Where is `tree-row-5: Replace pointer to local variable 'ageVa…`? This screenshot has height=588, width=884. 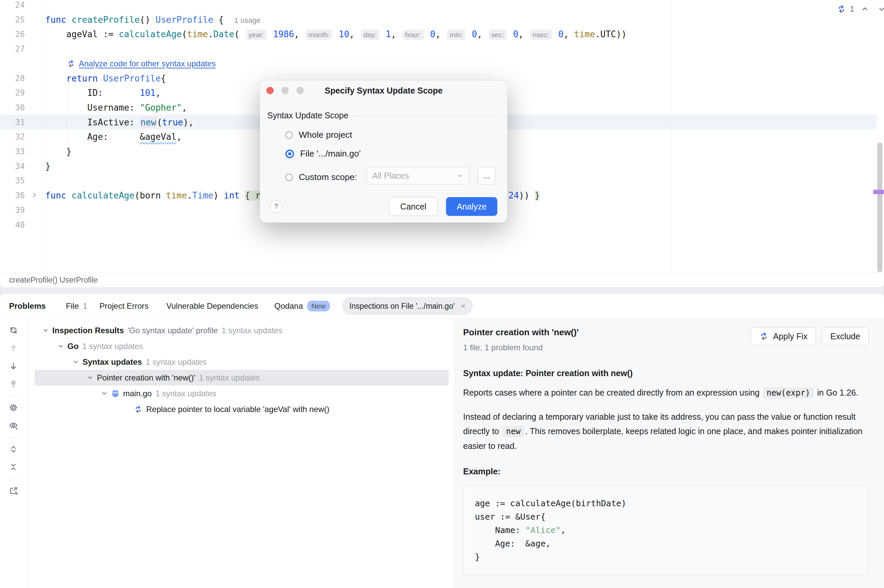
tree-row-5: Replace pointer to local variable 'ageVa… is located at coordinates (242, 409).